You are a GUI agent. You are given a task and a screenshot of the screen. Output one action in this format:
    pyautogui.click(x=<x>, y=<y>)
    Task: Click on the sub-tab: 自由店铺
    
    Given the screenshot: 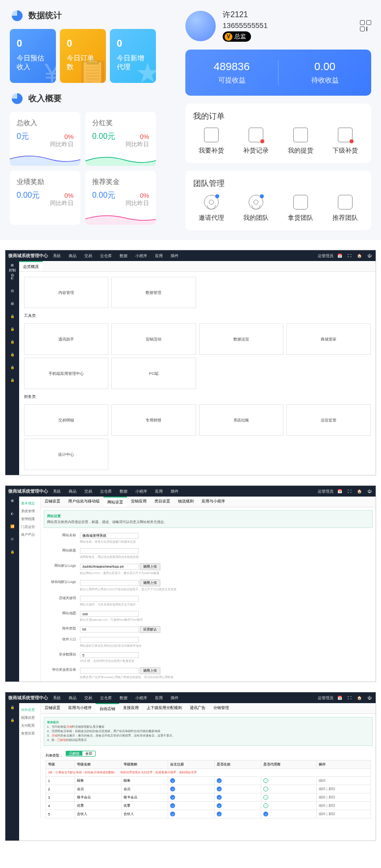 What is the action you would take?
    pyautogui.click(x=107, y=709)
    